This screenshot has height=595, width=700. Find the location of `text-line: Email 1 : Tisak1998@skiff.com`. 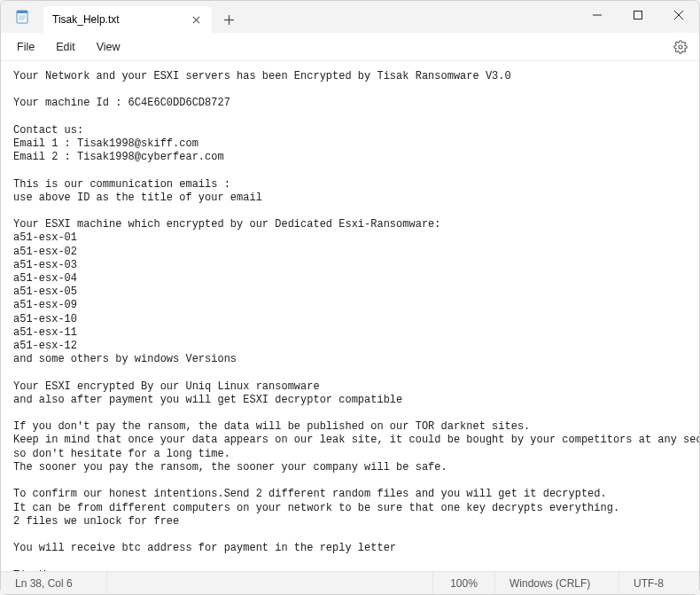

text-line: Email 1 : Tisak1998@skiff.com is located at coordinates (106, 144).